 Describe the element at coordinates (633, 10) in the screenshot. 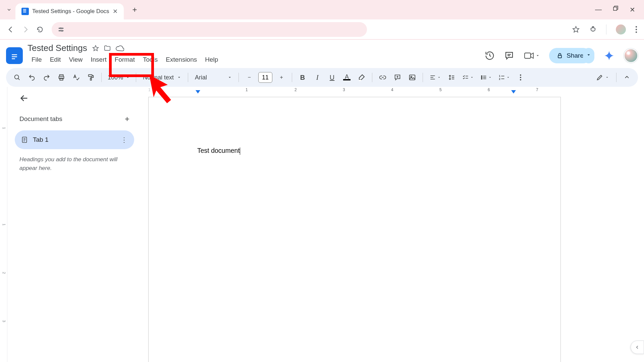

I see `window-close-icon: ✕` at that location.